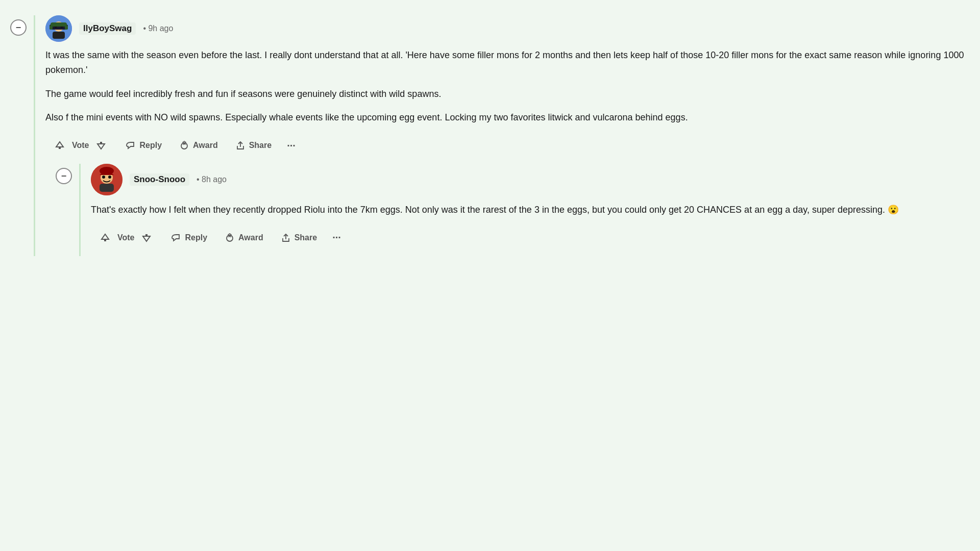  Describe the element at coordinates (59, 29) in the screenshot. I see `avatar-svg` at that location.